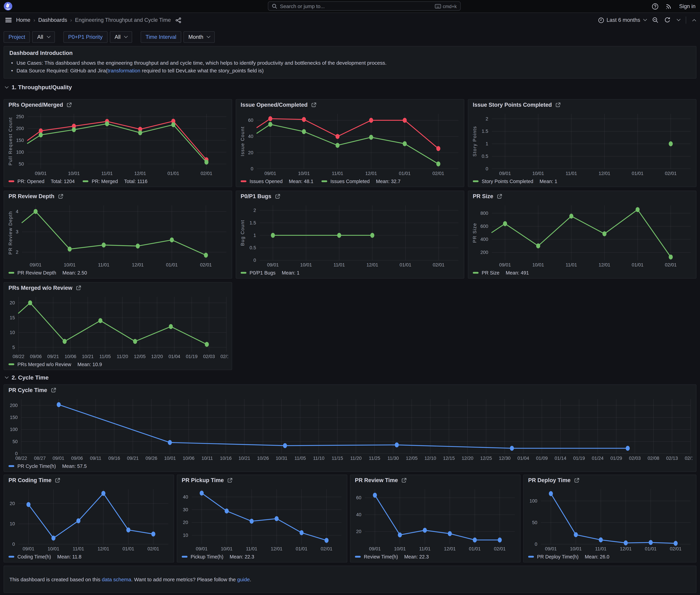 This screenshot has width=700, height=595. I want to click on chart-issue-story-points: 09/0110/0111/0112/0101/0102/0100.511.52S…, so click(582, 144).